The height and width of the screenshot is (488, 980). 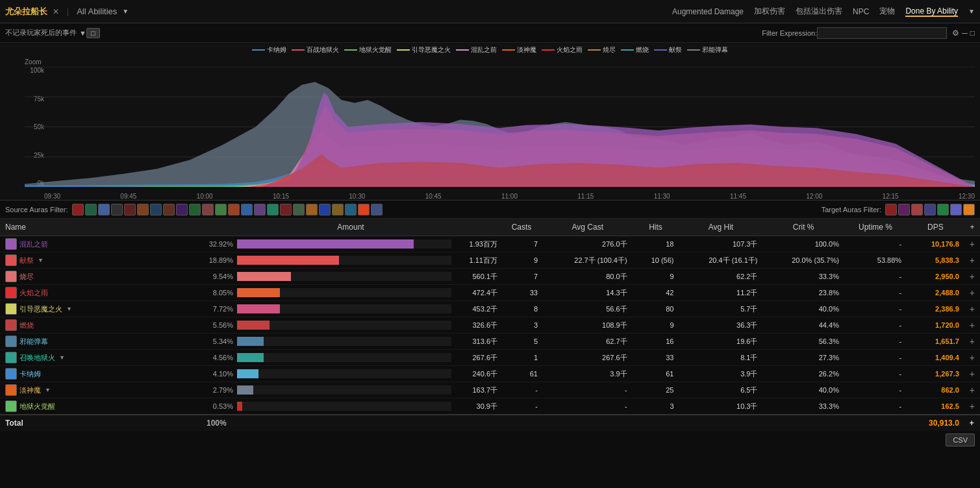 I want to click on close-icon: ✕, so click(x=56, y=12).